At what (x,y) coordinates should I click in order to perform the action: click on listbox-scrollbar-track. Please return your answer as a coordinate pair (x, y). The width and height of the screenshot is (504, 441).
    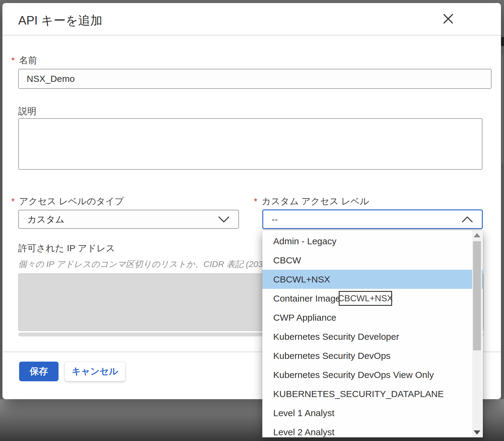
    Looking at the image, I should click on (477, 334).